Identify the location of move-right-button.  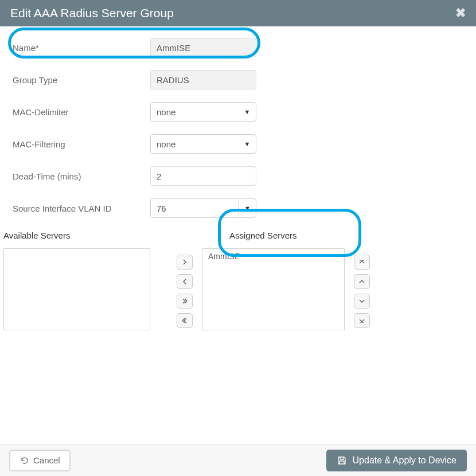
(185, 262).